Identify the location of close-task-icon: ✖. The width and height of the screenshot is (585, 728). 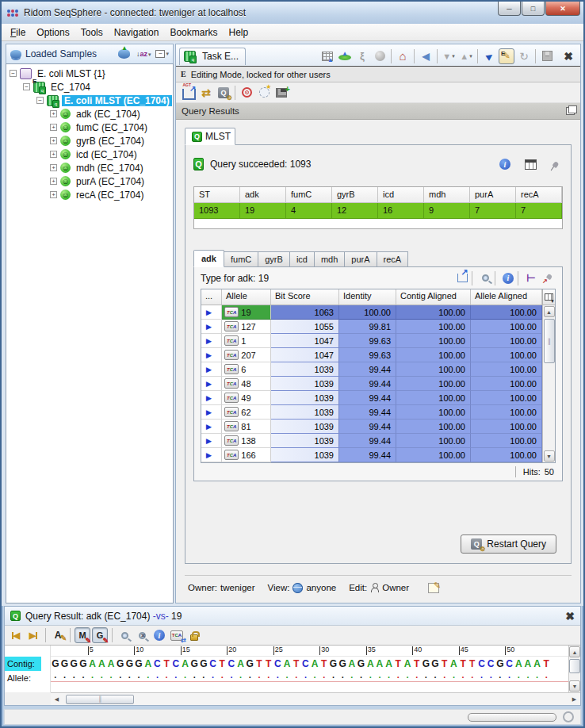
(568, 56).